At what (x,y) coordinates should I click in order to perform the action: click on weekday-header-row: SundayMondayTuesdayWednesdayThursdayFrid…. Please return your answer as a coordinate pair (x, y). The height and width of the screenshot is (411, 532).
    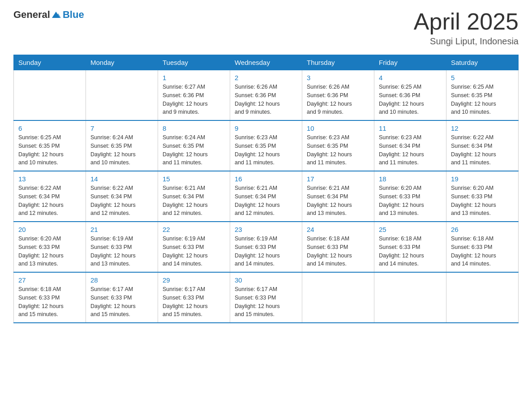
    Looking at the image, I should click on (266, 63).